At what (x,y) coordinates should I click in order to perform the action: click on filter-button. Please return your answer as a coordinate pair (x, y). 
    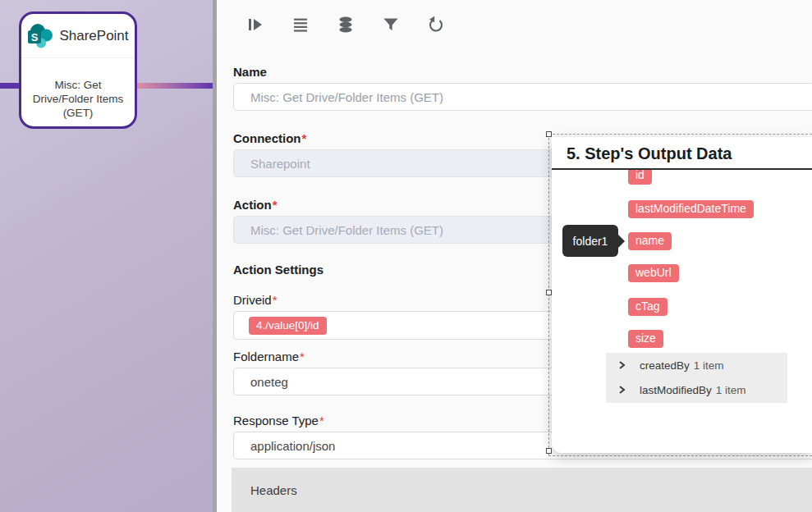
    Looking at the image, I should click on (391, 25).